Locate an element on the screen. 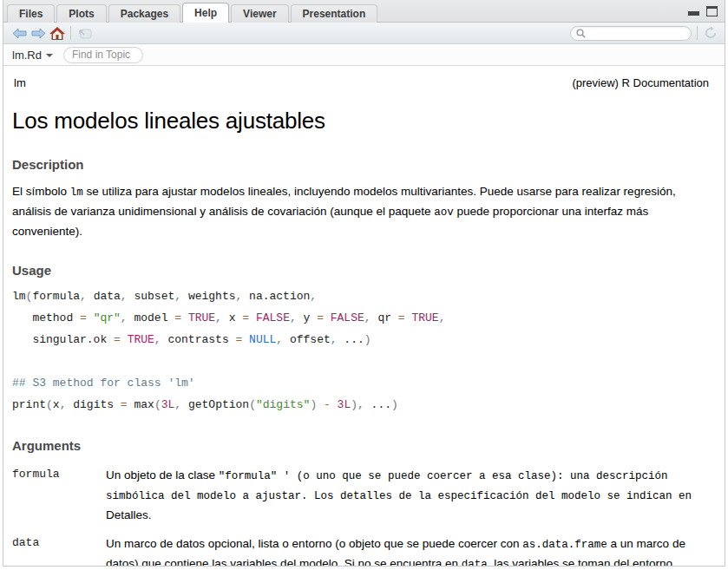 Image resolution: width=728 pixels, height=570 pixels. tab-bar: FilesPlotsPackagesHelpViewerPresentation is located at coordinates (364, 11).